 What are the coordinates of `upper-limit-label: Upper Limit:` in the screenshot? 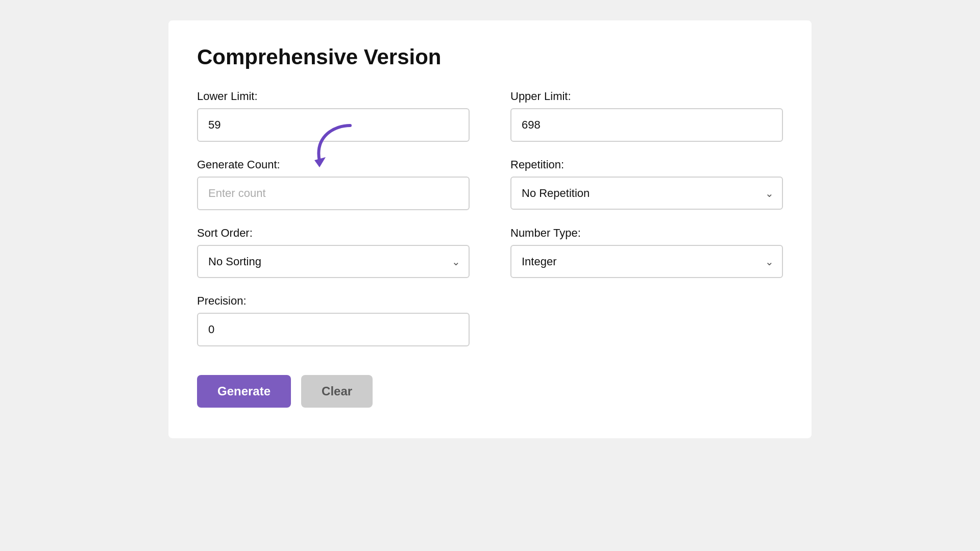 It's located at (647, 96).